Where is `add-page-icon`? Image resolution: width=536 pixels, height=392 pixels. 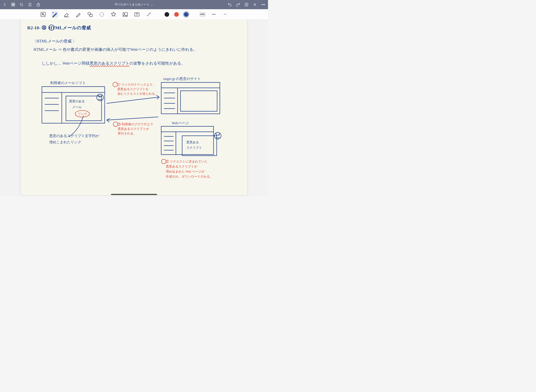 add-page-icon is located at coordinates (247, 5).